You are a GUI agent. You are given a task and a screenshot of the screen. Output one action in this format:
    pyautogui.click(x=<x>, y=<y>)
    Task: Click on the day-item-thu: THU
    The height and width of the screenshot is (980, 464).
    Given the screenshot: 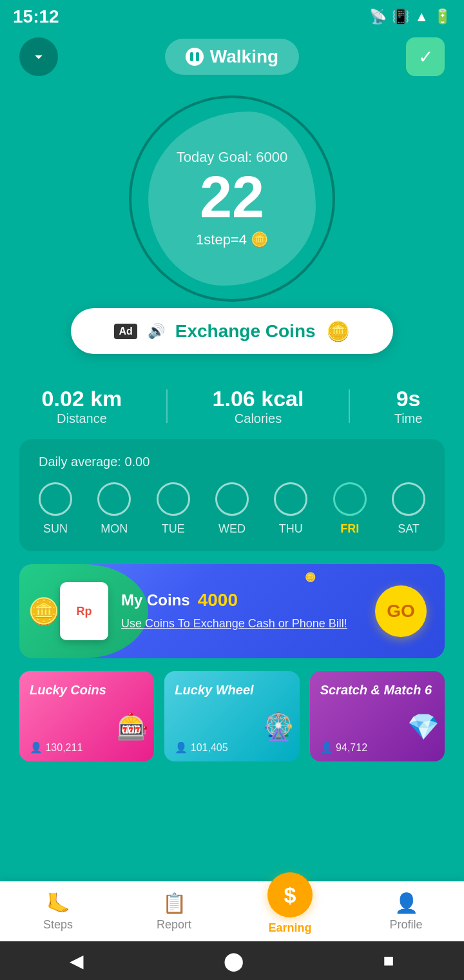 What is the action you would take?
    pyautogui.click(x=291, y=509)
    